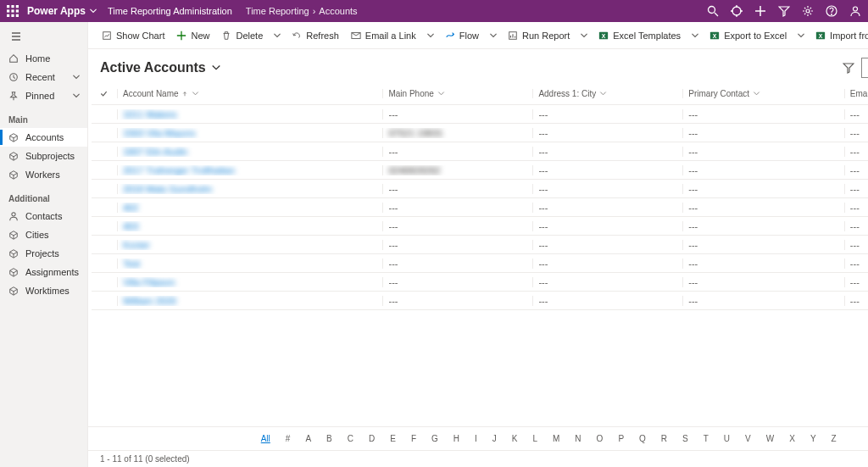 This screenshot has width=868, height=467. Describe the element at coordinates (480, 152) in the screenshot. I see `table-row: 1807 Elin Audin------------` at that location.